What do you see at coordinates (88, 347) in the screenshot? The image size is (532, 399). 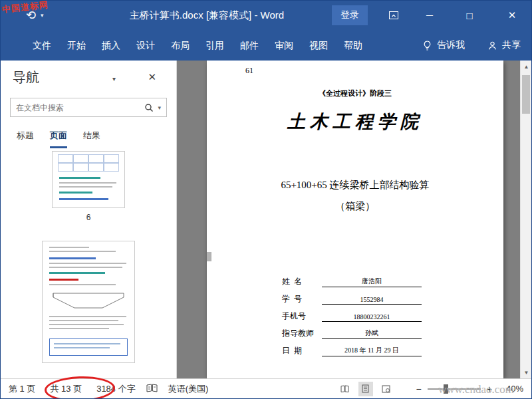 I see `thumbnail-callout-box` at bounding box center [88, 347].